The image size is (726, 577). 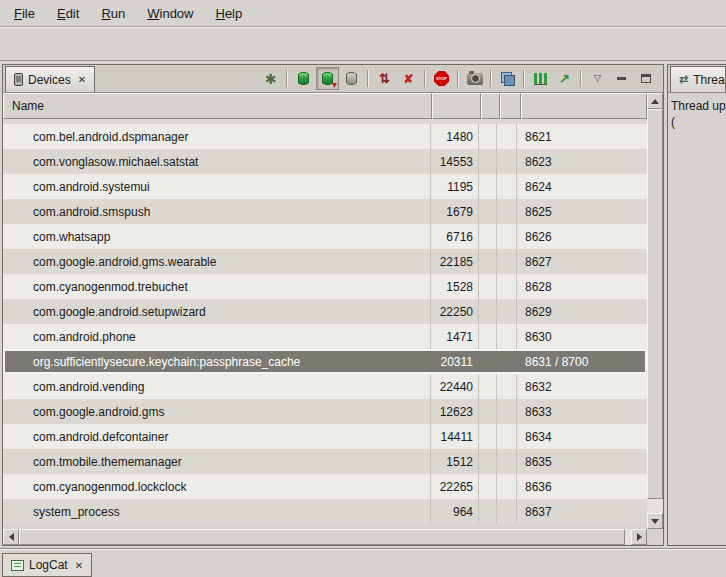 What do you see at coordinates (474, 78) in the screenshot?
I see `screen-capture-button` at bounding box center [474, 78].